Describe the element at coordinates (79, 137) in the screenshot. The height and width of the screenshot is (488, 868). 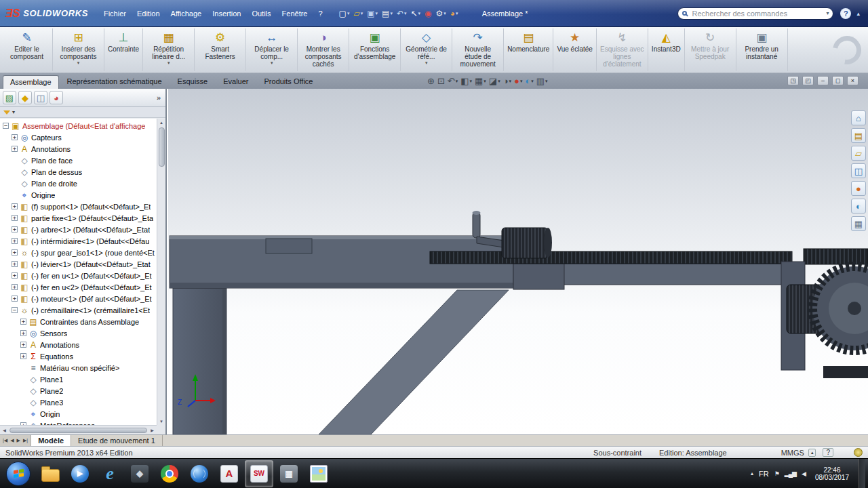
I see `tree-item: + ◎ Capteurs` at that location.